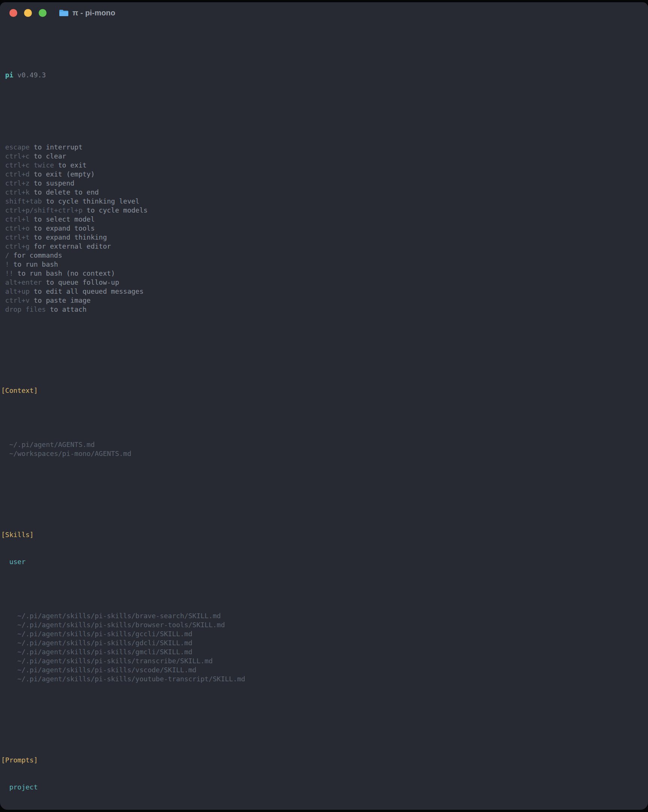  I want to click on shortcut-help-line: ctrl+gfor external editor, so click(324, 246).